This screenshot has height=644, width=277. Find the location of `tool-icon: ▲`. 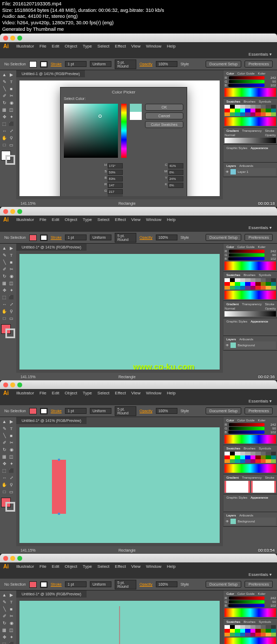

tool-icon: ▲ is located at coordinates (4, 421).